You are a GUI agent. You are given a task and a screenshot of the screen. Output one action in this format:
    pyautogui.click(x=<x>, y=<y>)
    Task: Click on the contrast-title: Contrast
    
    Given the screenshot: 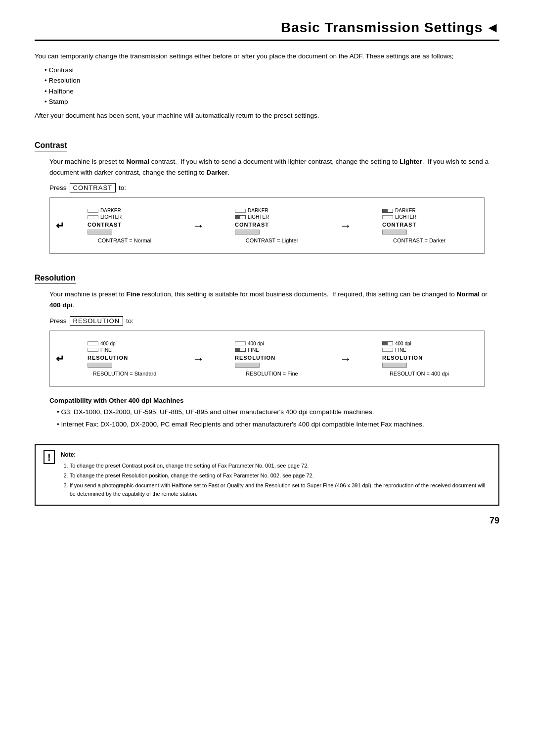 What is the action you would take?
    pyautogui.click(x=51, y=146)
    